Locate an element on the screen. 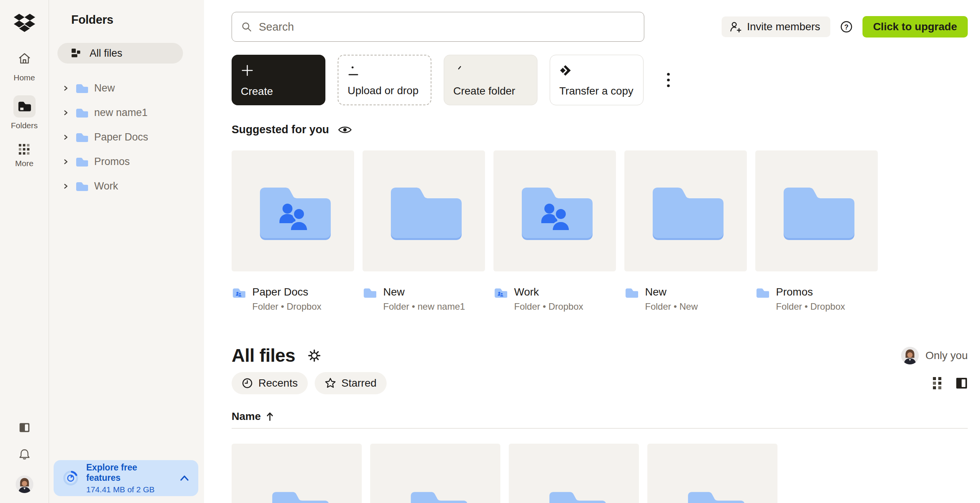 The height and width of the screenshot is (503, 980). suggested-card: Promos Folder • Dropbox is located at coordinates (817, 231).